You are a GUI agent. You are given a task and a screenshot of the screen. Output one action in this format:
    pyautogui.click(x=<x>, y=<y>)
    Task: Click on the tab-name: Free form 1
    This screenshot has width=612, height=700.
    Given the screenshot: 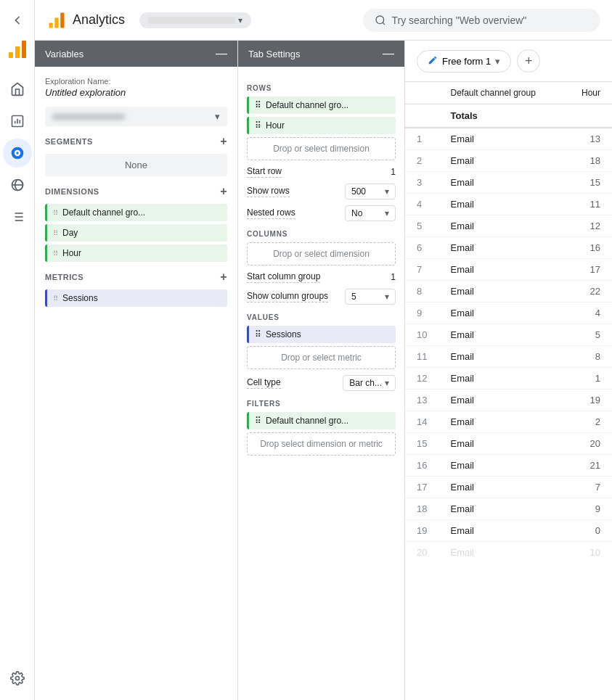 What is the action you would take?
    pyautogui.click(x=466, y=61)
    